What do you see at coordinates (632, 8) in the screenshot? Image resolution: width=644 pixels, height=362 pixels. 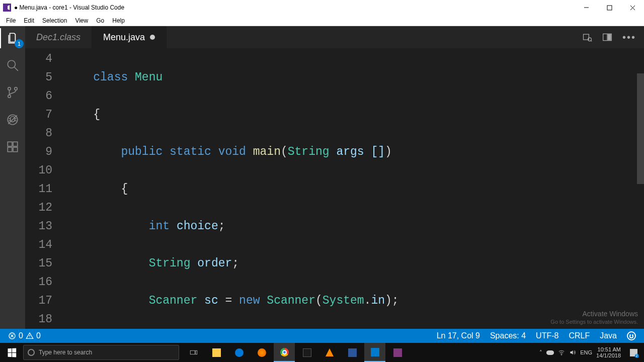 I see `close-button` at bounding box center [632, 8].